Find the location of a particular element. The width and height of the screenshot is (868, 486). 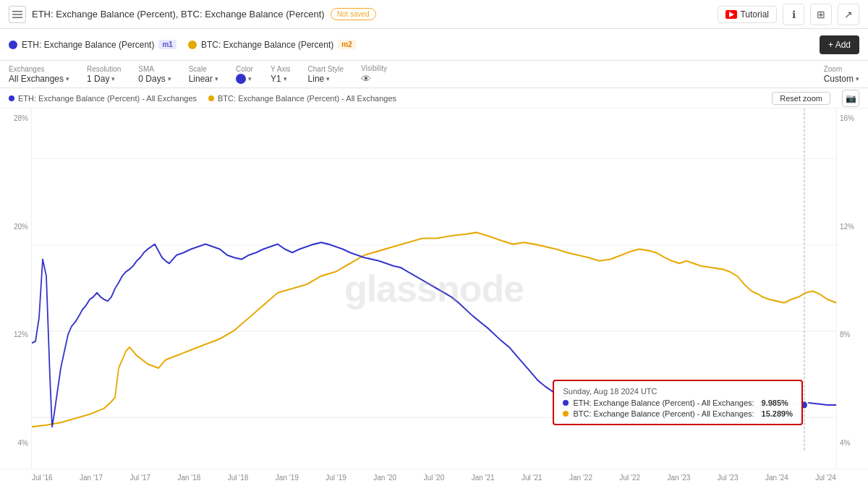

eth-tooltip-value: 9.985% is located at coordinates (775, 403).